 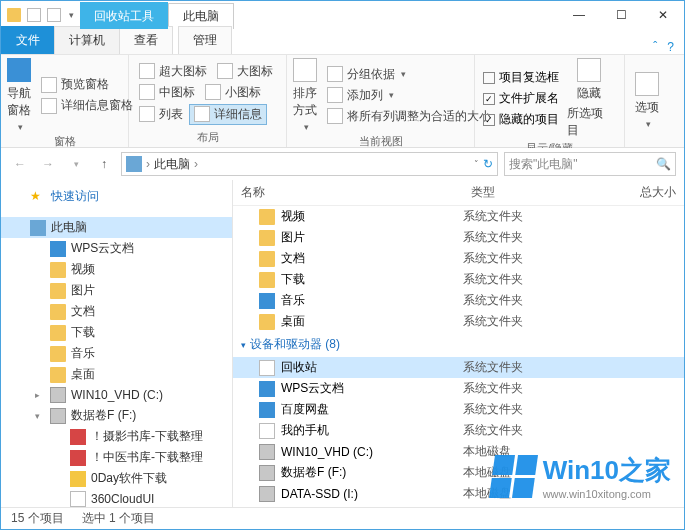 What do you see at coordinates (670, 47) in the screenshot?
I see `help-icon: ?` at bounding box center [670, 47].